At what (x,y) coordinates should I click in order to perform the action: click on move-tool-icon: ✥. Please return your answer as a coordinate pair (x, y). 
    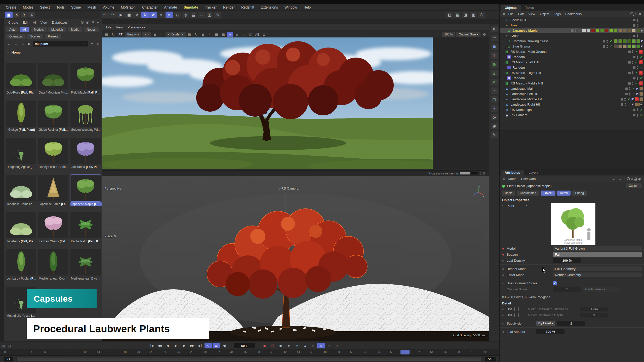
    Looking at the image, I should click on (494, 29).